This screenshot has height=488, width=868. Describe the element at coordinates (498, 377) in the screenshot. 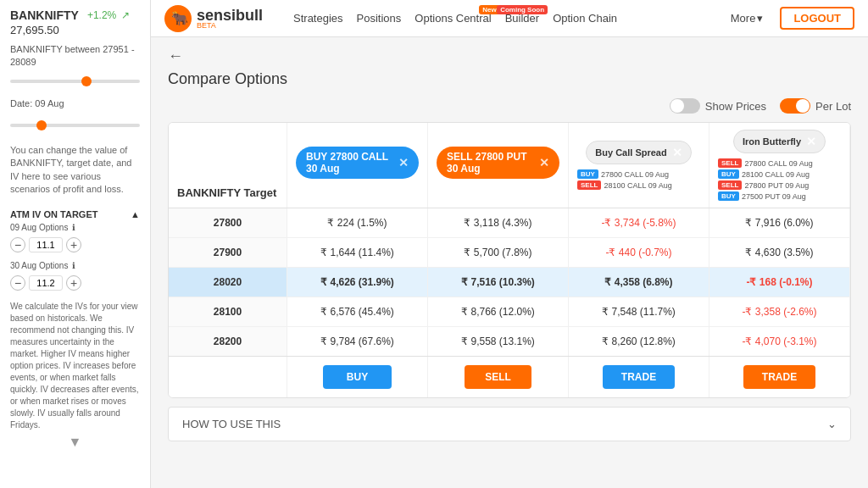

I see `action-sell: SELL` at that location.